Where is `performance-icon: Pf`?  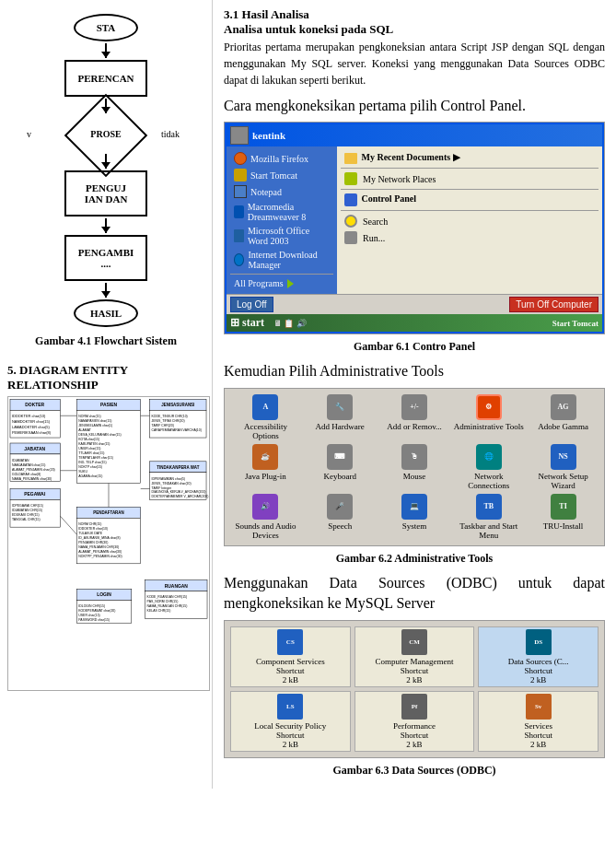
performance-icon: Pf is located at coordinates (414, 707).